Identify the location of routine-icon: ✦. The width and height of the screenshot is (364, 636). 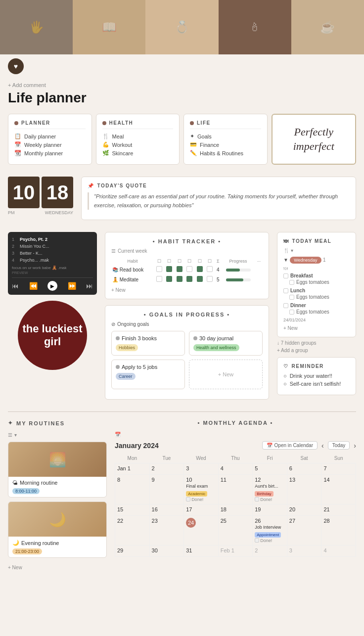
(11, 423).